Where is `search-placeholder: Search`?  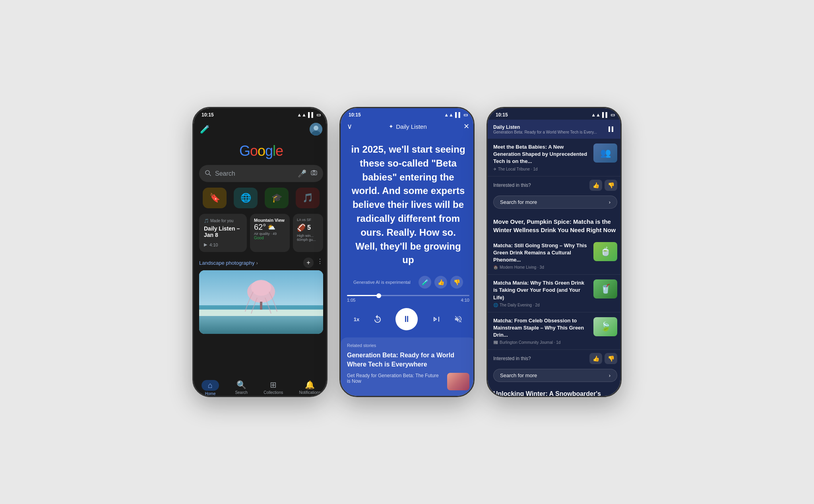
search-placeholder: Search is located at coordinates (254, 174).